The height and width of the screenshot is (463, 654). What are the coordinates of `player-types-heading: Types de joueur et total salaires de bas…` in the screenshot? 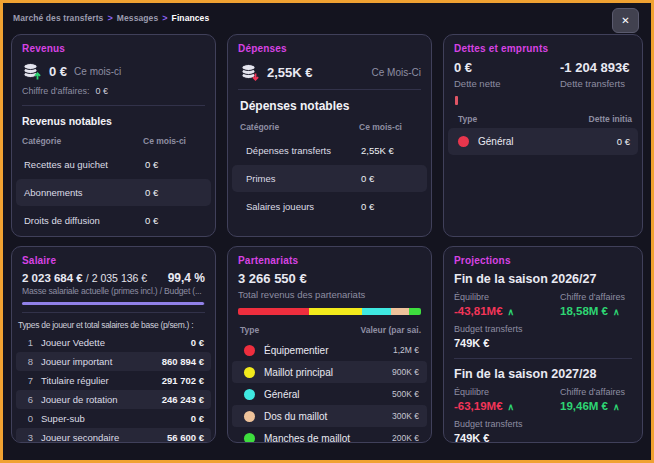 It's located at (114, 324).